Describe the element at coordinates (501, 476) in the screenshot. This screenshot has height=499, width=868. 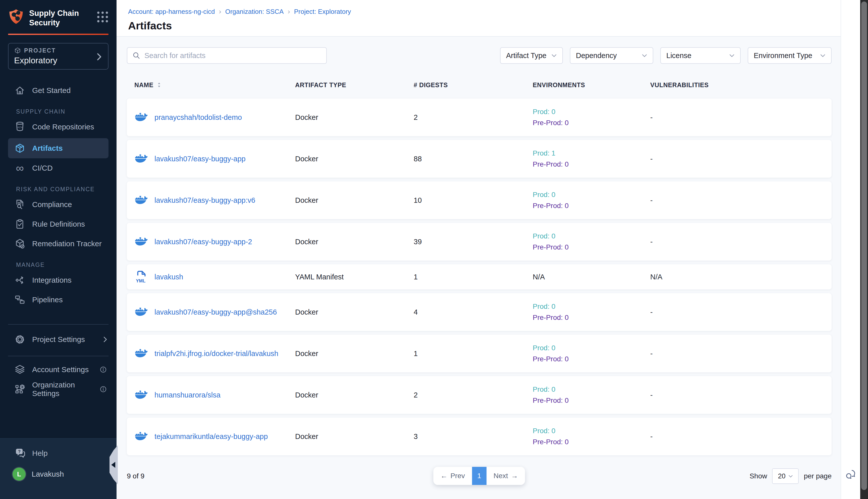
I see `next-label: Next` at that location.